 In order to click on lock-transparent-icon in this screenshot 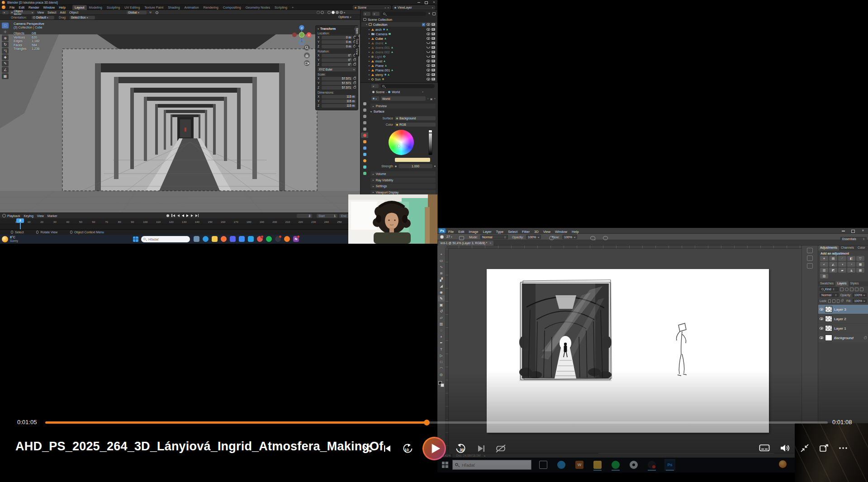, I will do `click(830, 301)`.